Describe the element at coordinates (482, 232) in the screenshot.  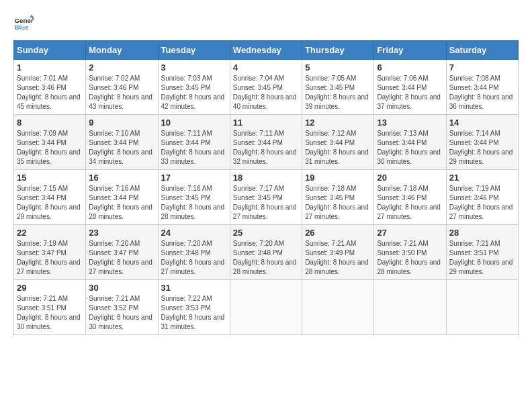
I see `day-number: 28` at that location.